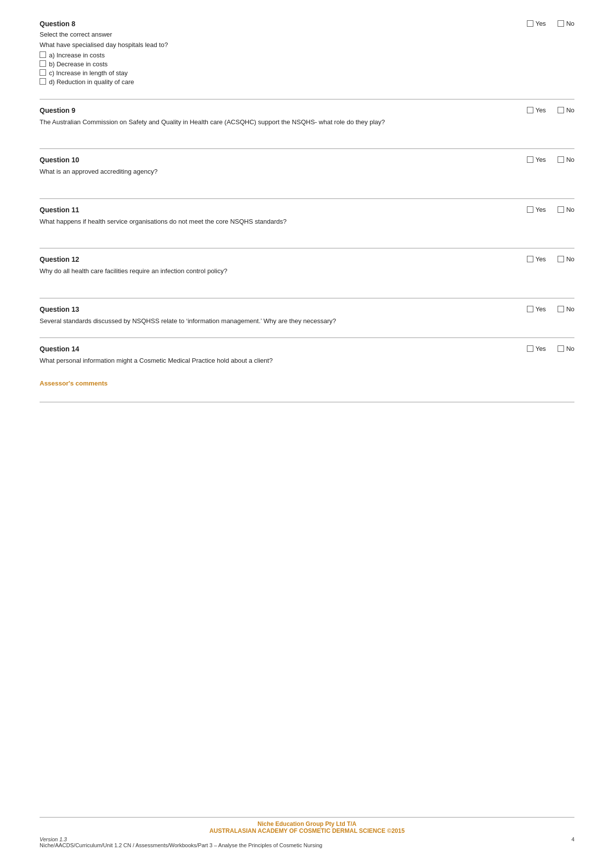 This screenshot has width=614, height=868. What do you see at coordinates (307, 831) in the screenshot?
I see `footer-brand-line2: AUSTRALASIAN ACADEMY OF COSMETIC DERMAL …` at bounding box center [307, 831].